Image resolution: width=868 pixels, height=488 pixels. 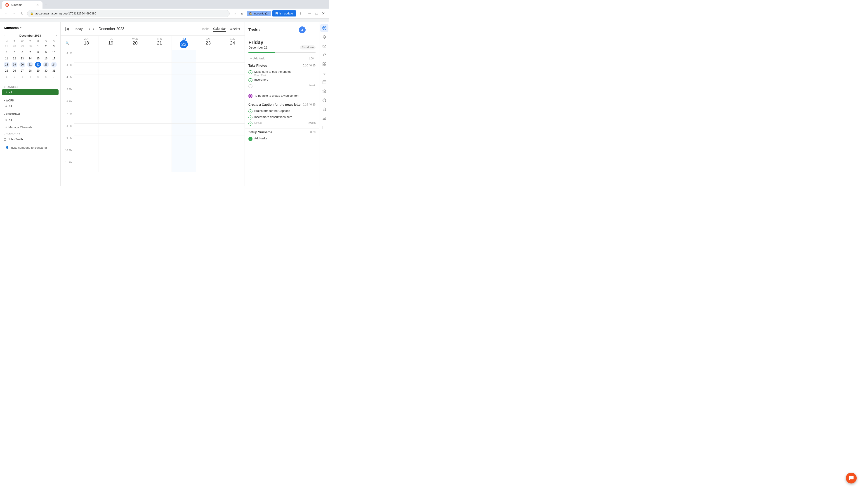 What do you see at coordinates (86, 105) in the screenshot?
I see `mon-6pm` at bounding box center [86, 105].